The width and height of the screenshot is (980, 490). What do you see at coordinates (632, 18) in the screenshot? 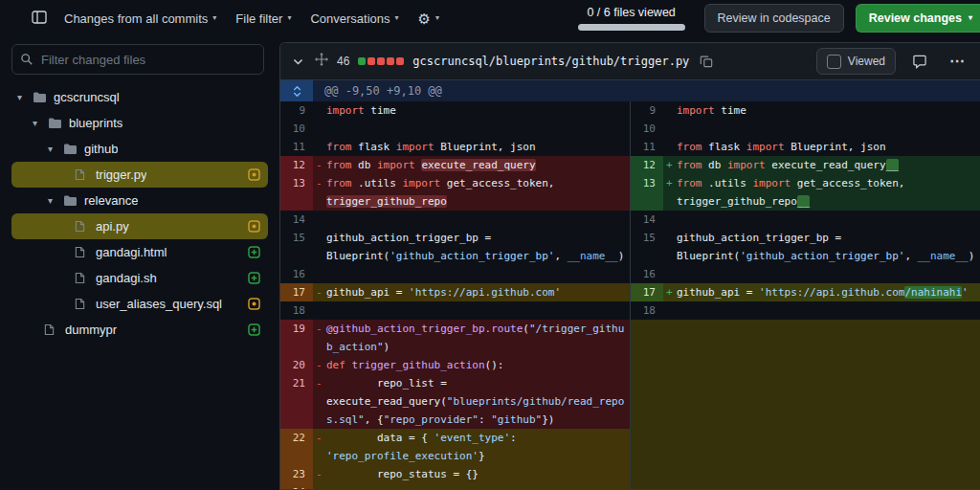
I see `files-viewed-meter: 0 / 6 files viewed` at bounding box center [632, 18].